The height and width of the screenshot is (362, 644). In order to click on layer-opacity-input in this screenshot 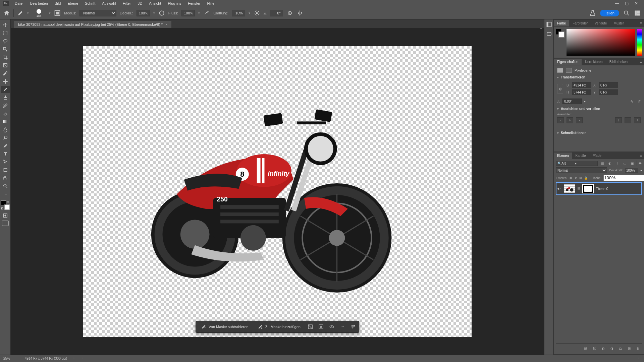, I will do `click(632, 170)`.